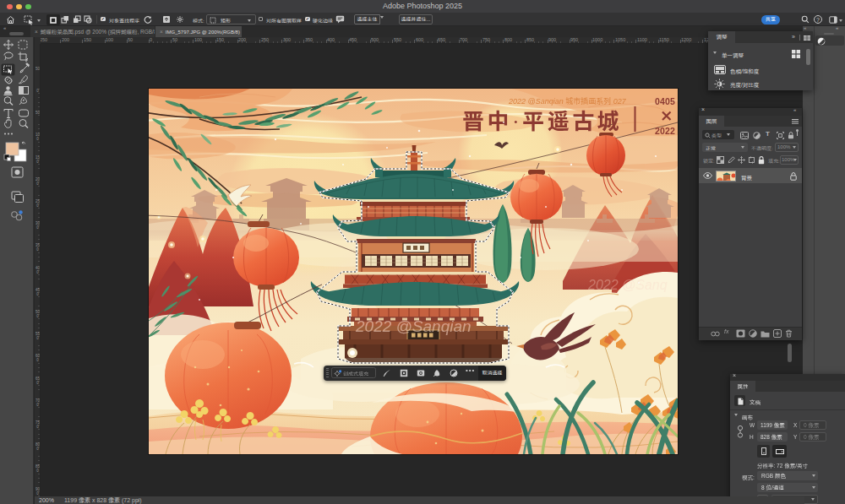 This screenshot has width=845, height=504. I want to click on svg-text: 0405, so click(665, 101).